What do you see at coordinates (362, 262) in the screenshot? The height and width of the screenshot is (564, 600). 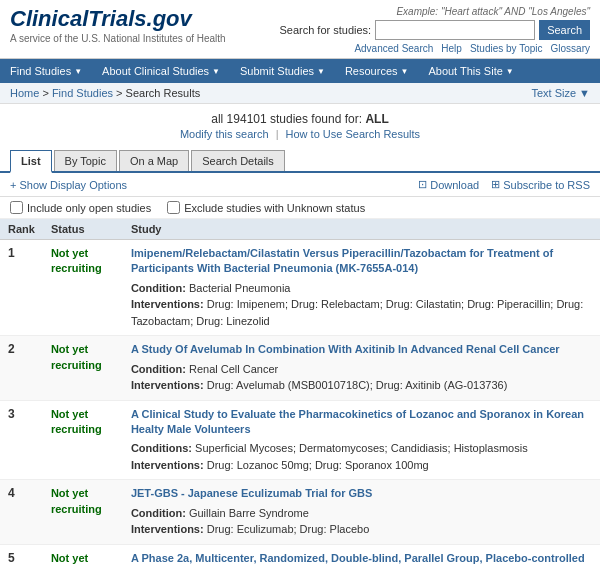 I see `study-title-link: Imipenem/Relebactam/Cilastatin Versus Pi…` at bounding box center [362, 262].